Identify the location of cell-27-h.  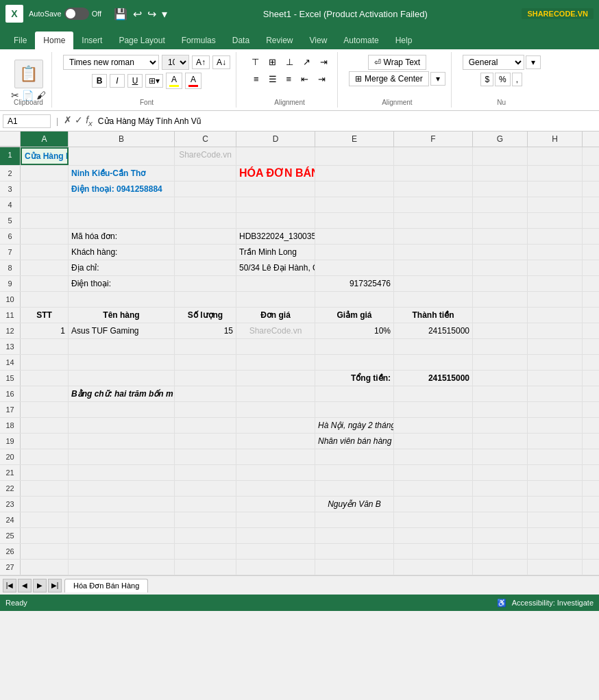
(555, 567).